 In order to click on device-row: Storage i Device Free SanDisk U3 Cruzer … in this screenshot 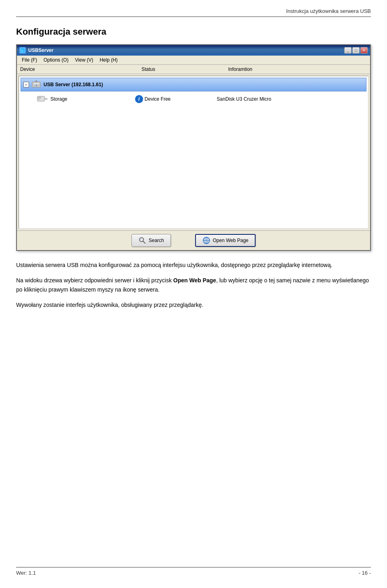, I will do `click(194, 99)`.